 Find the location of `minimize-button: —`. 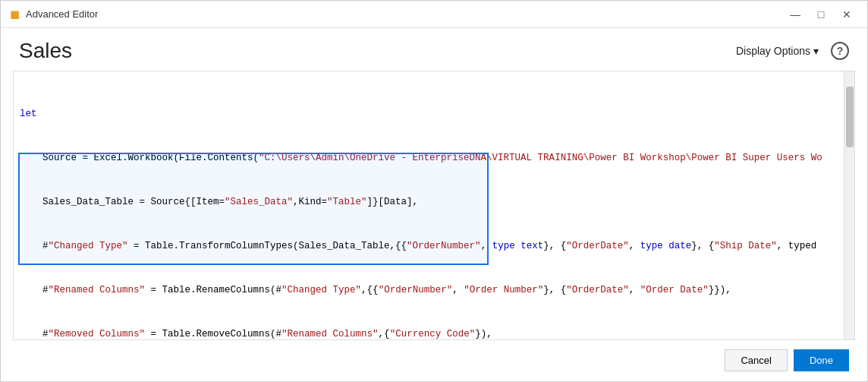

minimize-button: — is located at coordinates (795, 14).